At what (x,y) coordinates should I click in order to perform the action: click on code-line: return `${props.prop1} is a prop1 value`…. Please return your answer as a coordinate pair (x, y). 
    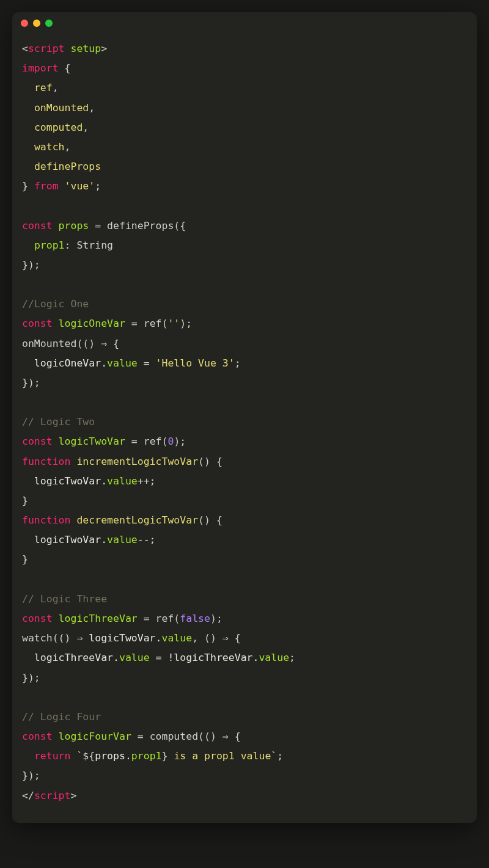
    Looking at the image, I should click on (244, 756).